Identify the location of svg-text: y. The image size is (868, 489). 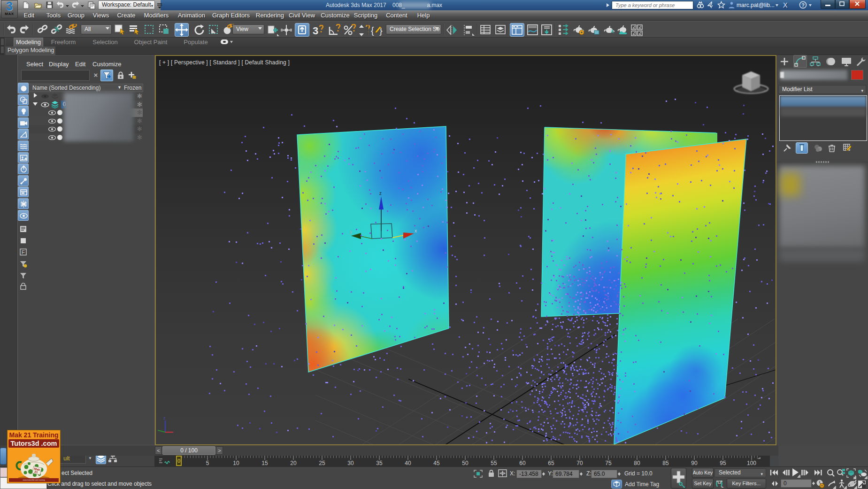
(351, 232).